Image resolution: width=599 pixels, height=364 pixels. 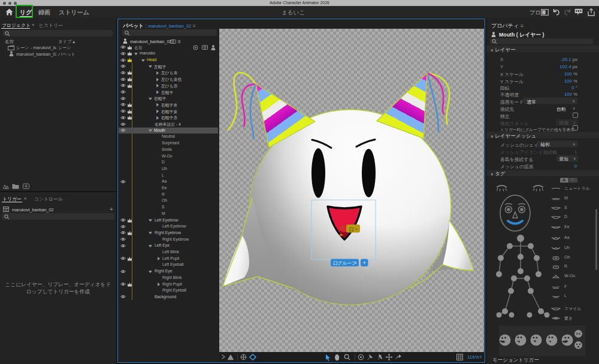 I want to click on svg-text: 口グループ, so click(x=345, y=263).